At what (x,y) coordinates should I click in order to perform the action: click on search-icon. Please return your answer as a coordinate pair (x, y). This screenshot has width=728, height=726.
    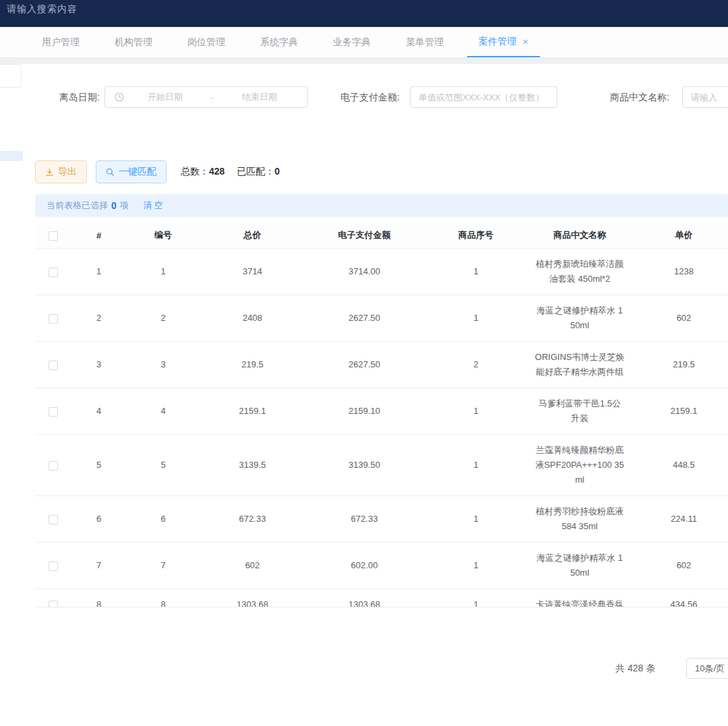
    Looking at the image, I should click on (111, 173).